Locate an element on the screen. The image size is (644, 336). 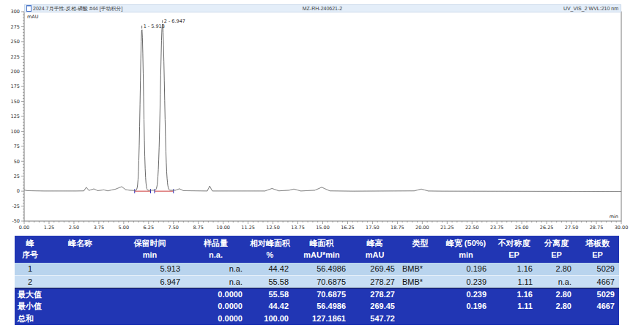
table-header-row: 峰序号峰名称保留时间min样品量n.a.相对峰面积%峰面积mAU*min峰高mA… is located at coordinates (317, 249).